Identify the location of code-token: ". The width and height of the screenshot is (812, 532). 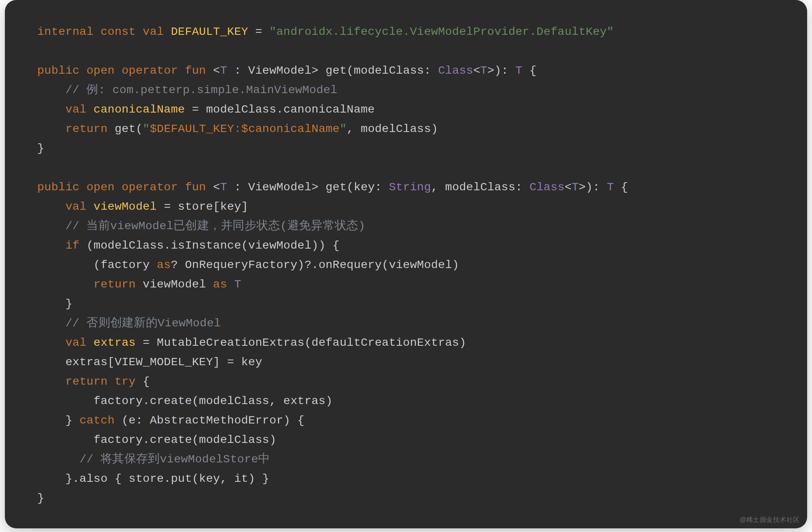
(343, 129).